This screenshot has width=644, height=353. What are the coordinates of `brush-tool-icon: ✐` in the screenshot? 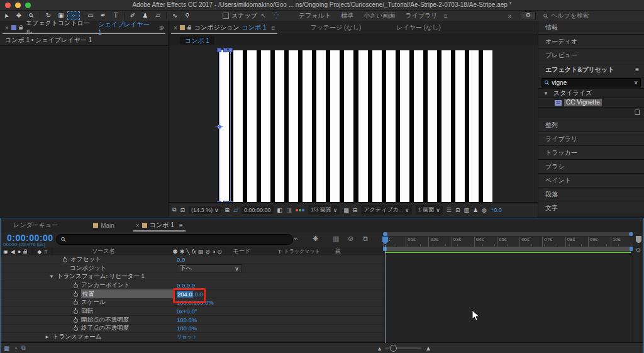 It's located at (133, 16).